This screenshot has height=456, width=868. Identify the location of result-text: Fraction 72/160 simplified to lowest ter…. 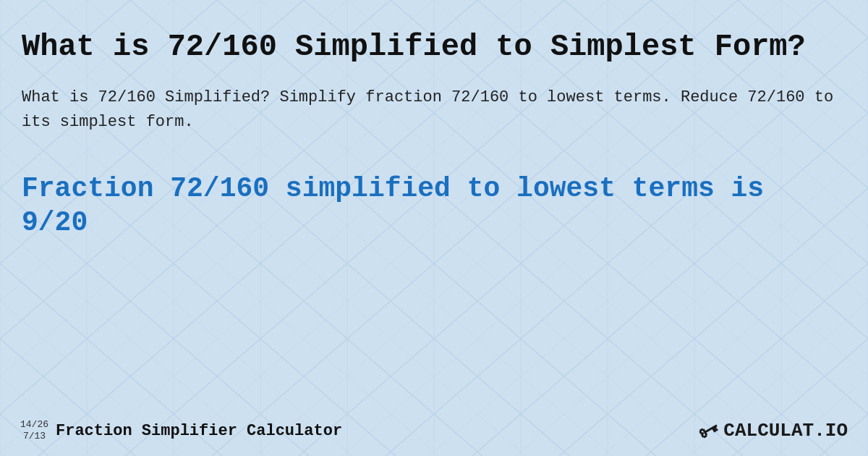
(434, 206).